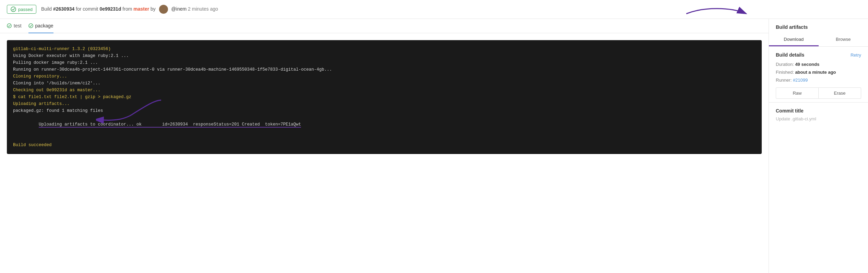 The image size is (868, 273). What do you see at coordinates (13, 9) in the screenshot?
I see `check-circle-icon` at bounding box center [13, 9].